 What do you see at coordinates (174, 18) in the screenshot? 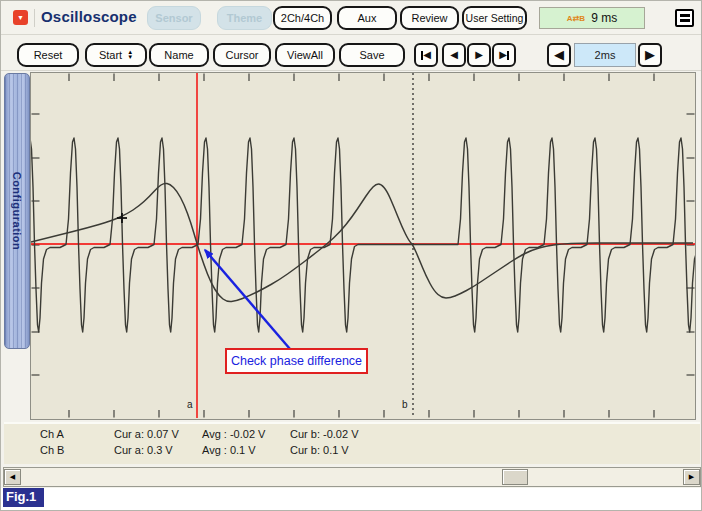
I see `sensor-button: Sensor` at bounding box center [174, 18].